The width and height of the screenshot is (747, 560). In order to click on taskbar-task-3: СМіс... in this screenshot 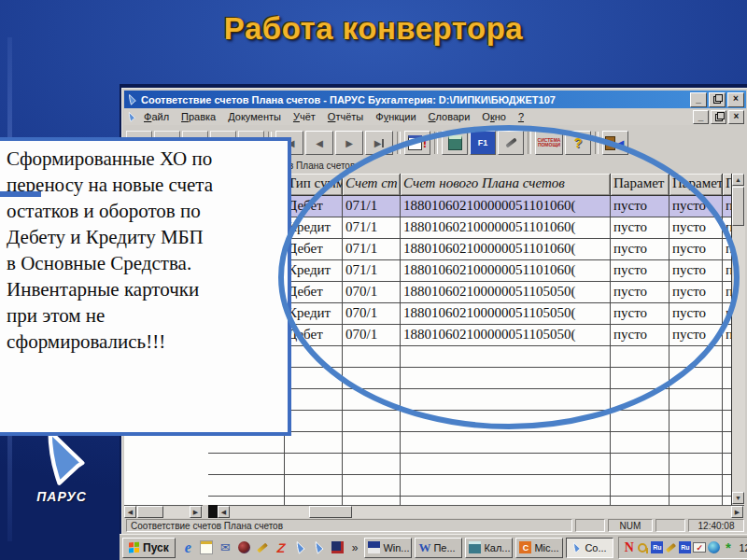, I will do `click(540, 548)`.